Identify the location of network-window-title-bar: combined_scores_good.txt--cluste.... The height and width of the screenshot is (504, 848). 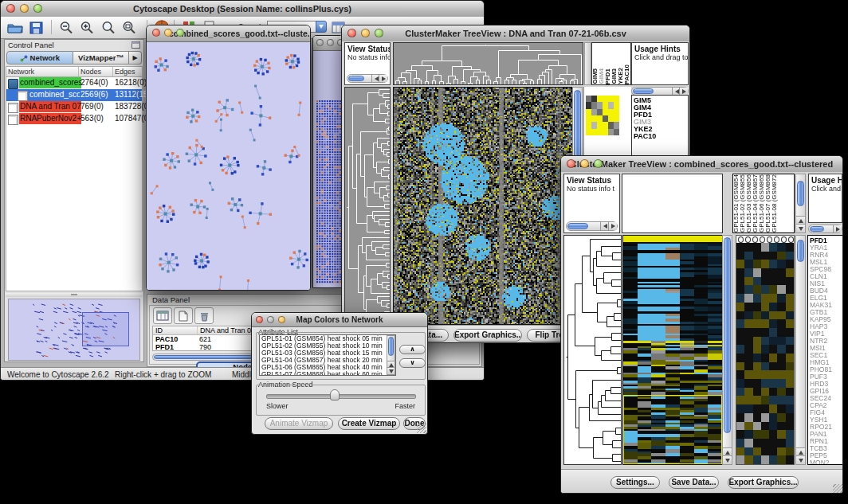
(228, 33).